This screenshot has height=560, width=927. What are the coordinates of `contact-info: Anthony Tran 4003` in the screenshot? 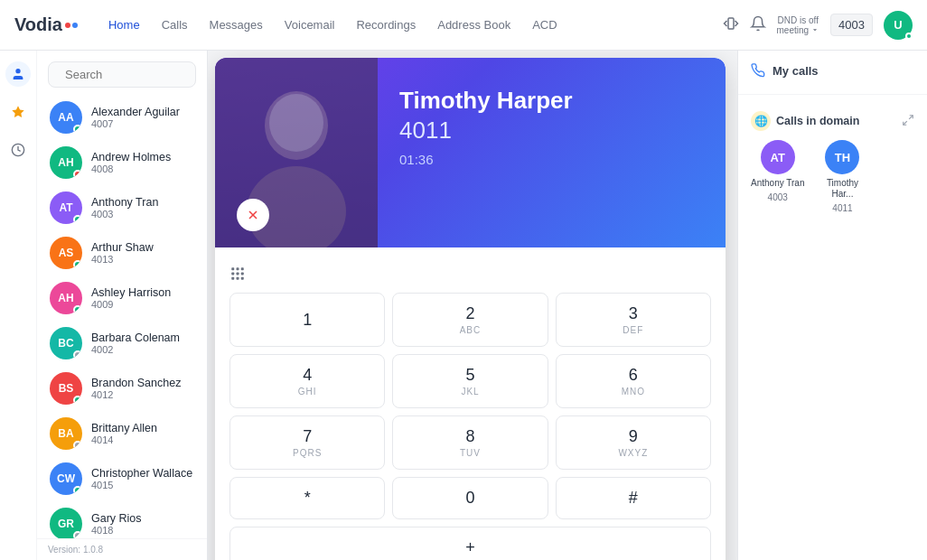 It's located at (143, 208).